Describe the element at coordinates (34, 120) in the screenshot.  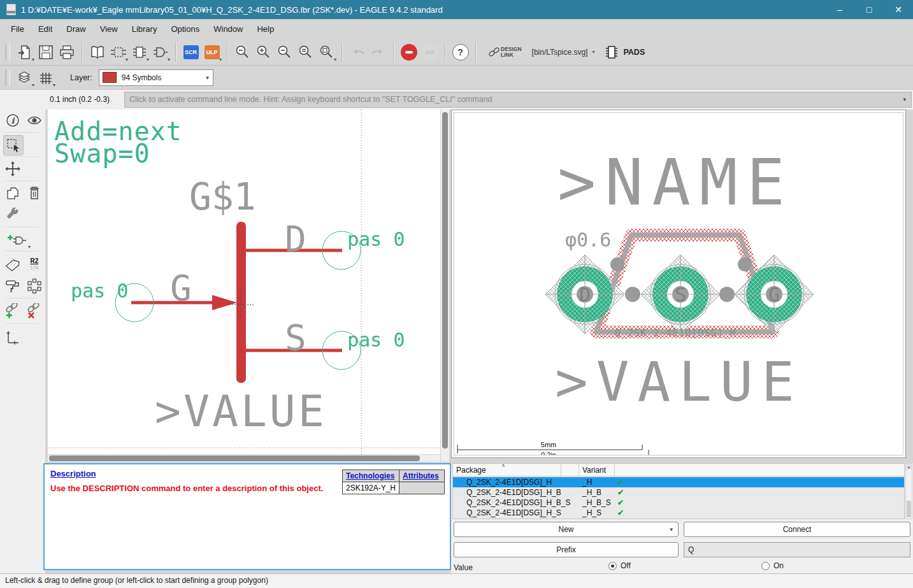
I see `eye-icon` at that location.